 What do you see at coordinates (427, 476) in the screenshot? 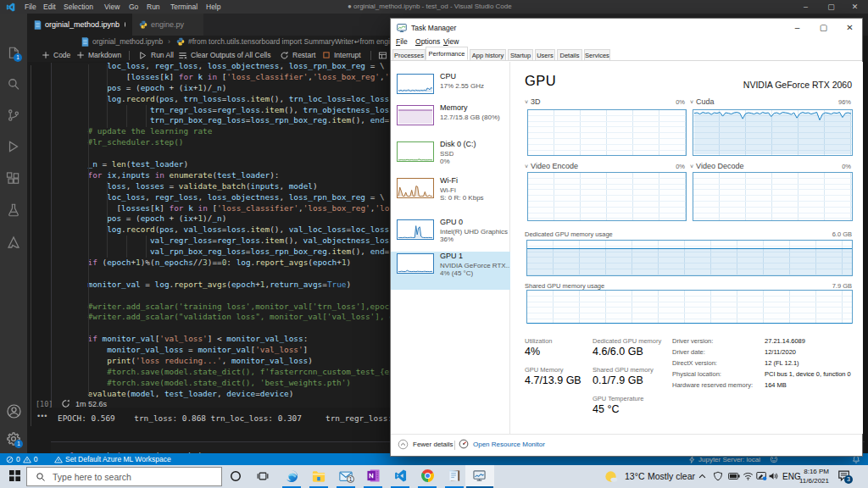
I see `chrome-icon` at bounding box center [427, 476].